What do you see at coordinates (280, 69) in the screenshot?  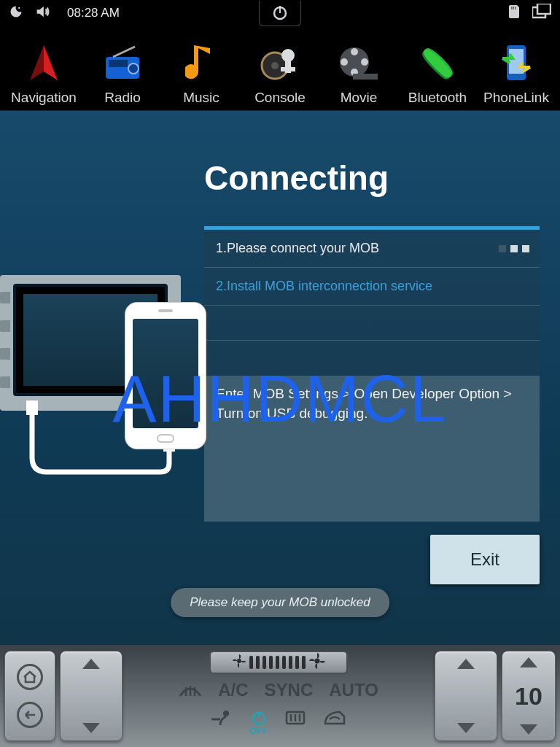 I see `app-launcher-row: Navigation Radio Music Console Movie Blu…` at bounding box center [280, 69].